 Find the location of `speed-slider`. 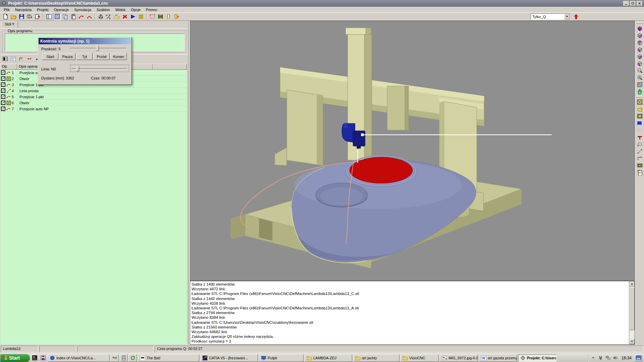

speed-slider is located at coordinates (98, 48).